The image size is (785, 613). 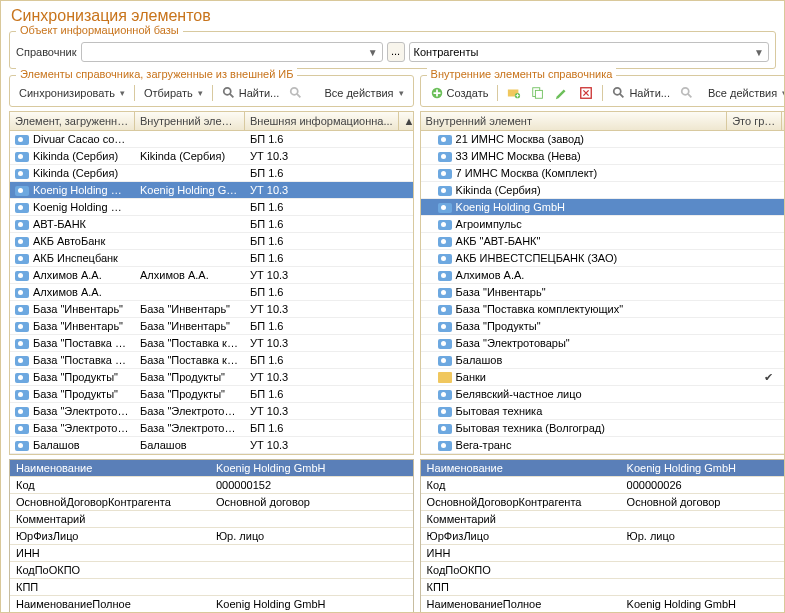 I want to click on table-row: Белявский-частное лицо, so click(x=603, y=394).